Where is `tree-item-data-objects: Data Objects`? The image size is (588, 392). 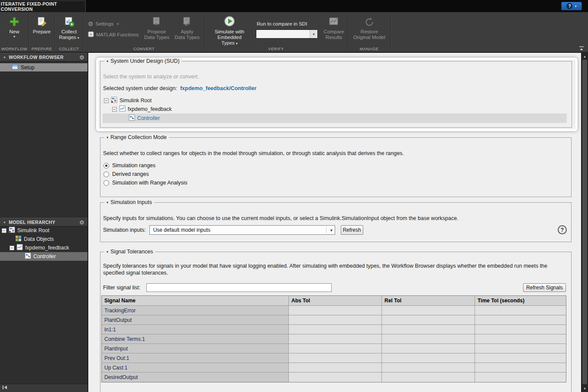
tree-item-data-objects: Data Objects is located at coordinates (44, 239).